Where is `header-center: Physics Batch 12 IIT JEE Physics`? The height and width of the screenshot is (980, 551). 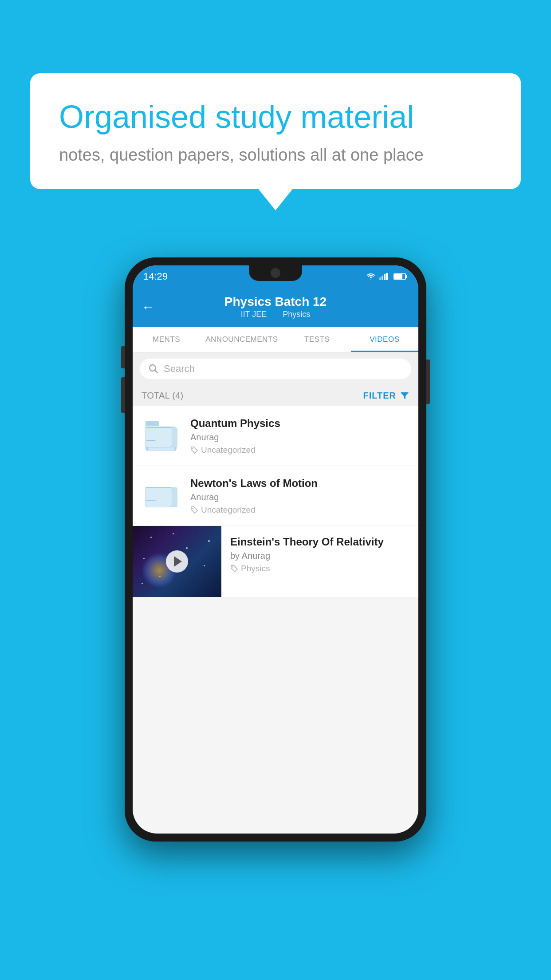
header-center: Physics Batch 12 IIT JEE Physics is located at coordinates (276, 307).